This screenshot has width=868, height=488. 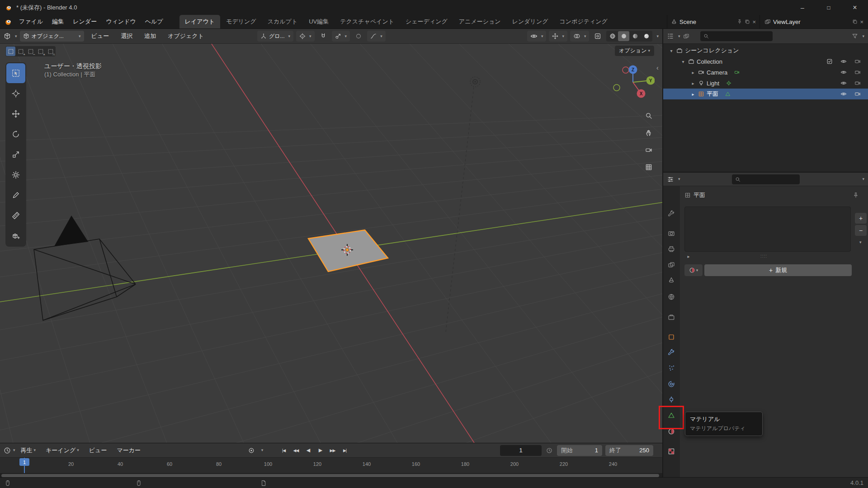 I want to click on play-reverse-button: ◀, so click(x=308, y=450).